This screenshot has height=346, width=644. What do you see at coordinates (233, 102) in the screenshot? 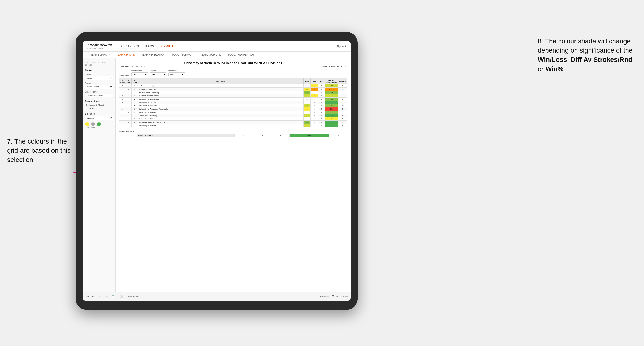
I see `table-row: 9 - 1 University of Arizona 1 0 0 9.00 2` at bounding box center [233, 102].